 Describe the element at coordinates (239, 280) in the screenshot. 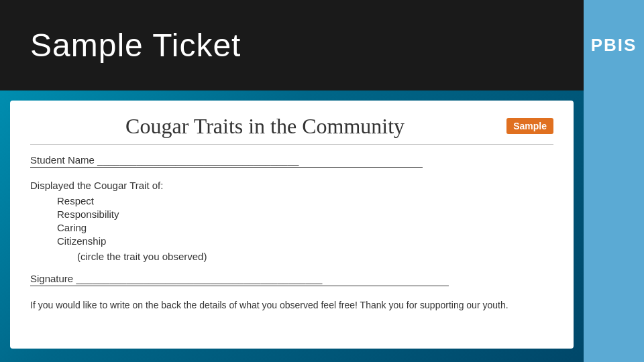

I see `signature-line: Signature ______________________________…` at that location.